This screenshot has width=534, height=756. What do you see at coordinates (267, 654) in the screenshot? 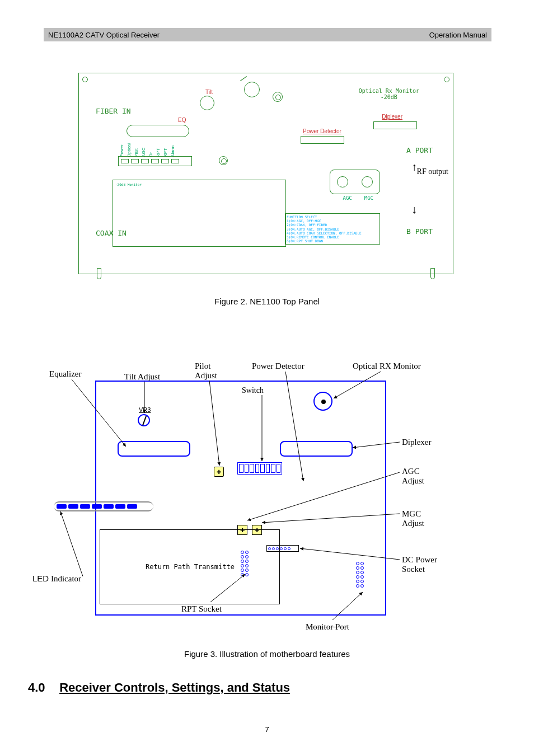
I see `figure-3-caption: Figure 3. Illustration of motherboard fe…` at bounding box center [267, 654].